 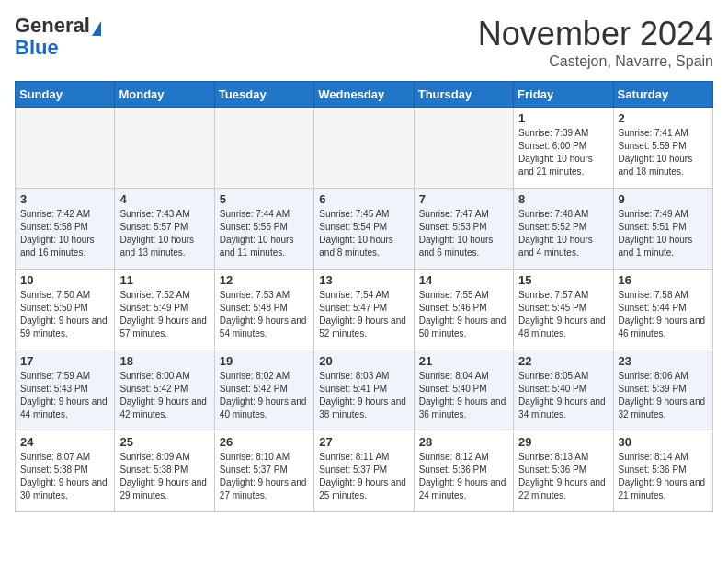 What do you see at coordinates (364, 148) in the screenshot?
I see `calendar-week-1: 1 Sunrise: 7:39 AMSunset: 6:00 PMDayligh…` at bounding box center [364, 148].